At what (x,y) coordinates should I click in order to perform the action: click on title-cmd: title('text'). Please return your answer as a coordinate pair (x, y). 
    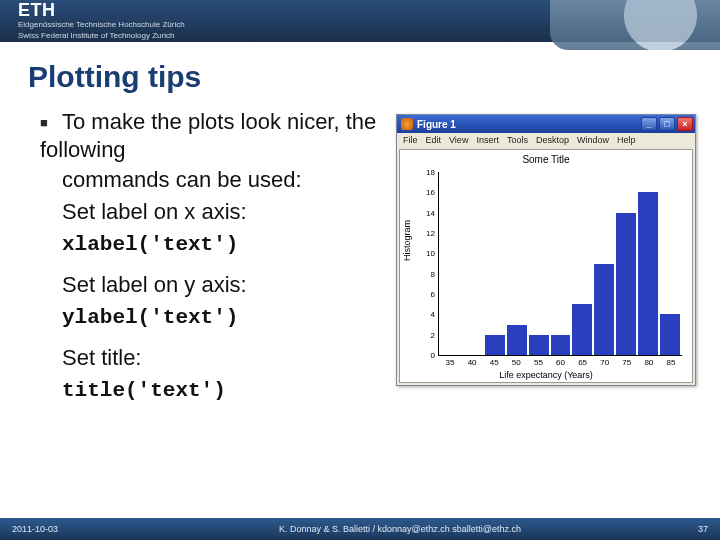
    Looking at the image, I should click on (144, 390).